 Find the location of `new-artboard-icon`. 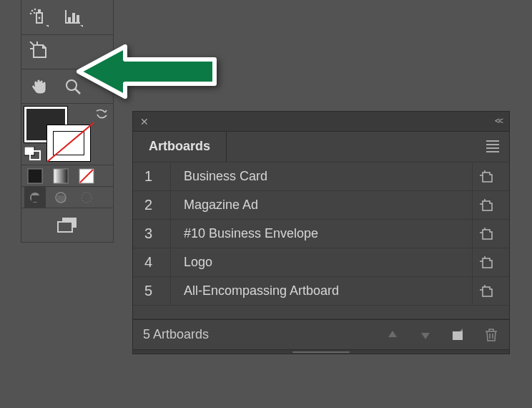

new-artboard-icon is located at coordinates (458, 335).